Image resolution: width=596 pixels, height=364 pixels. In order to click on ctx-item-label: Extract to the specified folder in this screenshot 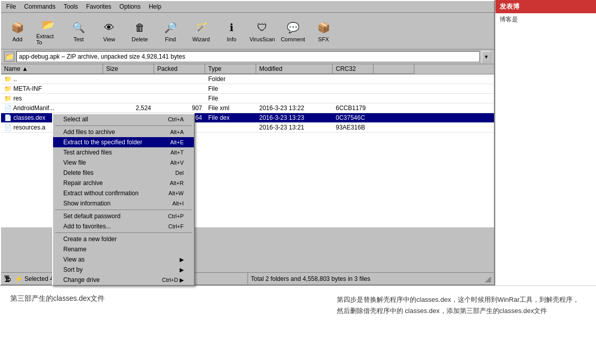, I will do `click(103, 142)`.